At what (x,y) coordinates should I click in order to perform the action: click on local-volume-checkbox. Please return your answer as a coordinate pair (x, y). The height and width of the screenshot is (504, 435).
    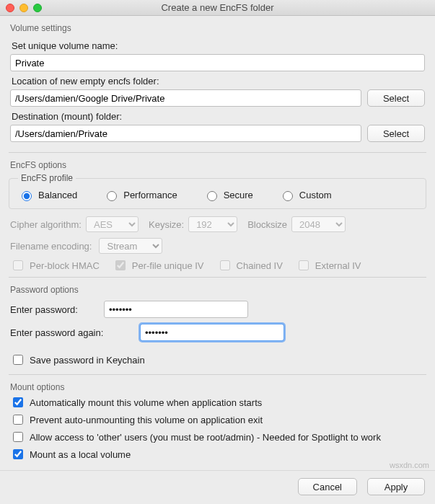
    Looking at the image, I should click on (18, 454).